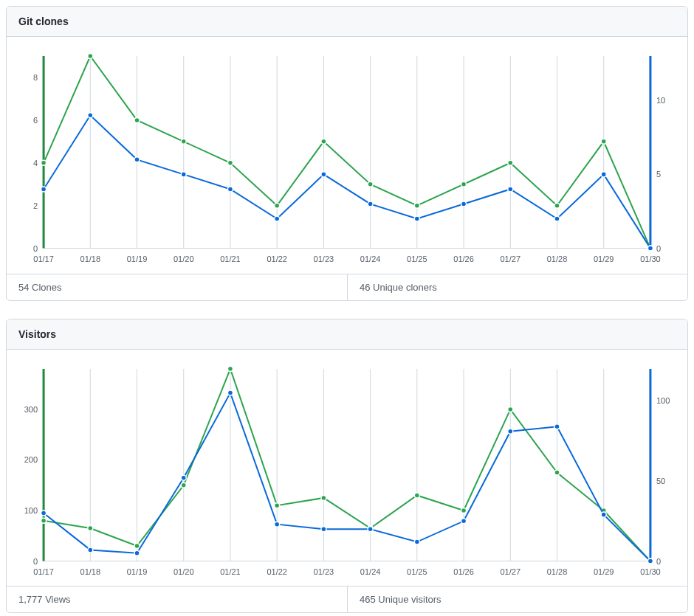 The height and width of the screenshot is (616, 694). Describe the element at coordinates (510, 259) in the screenshot. I see `x-tick: 01/27` at that location.